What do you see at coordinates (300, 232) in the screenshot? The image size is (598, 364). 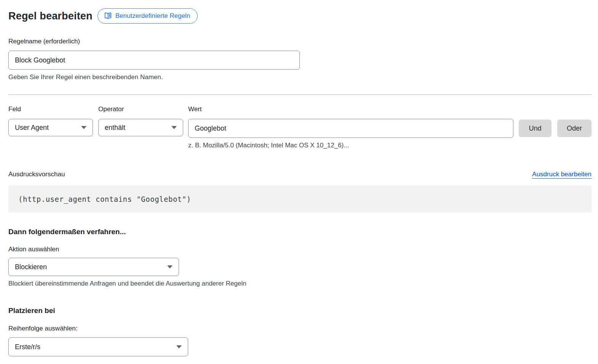 I see `action-heading: Dann folgendermaßen verfahren...` at bounding box center [300, 232].